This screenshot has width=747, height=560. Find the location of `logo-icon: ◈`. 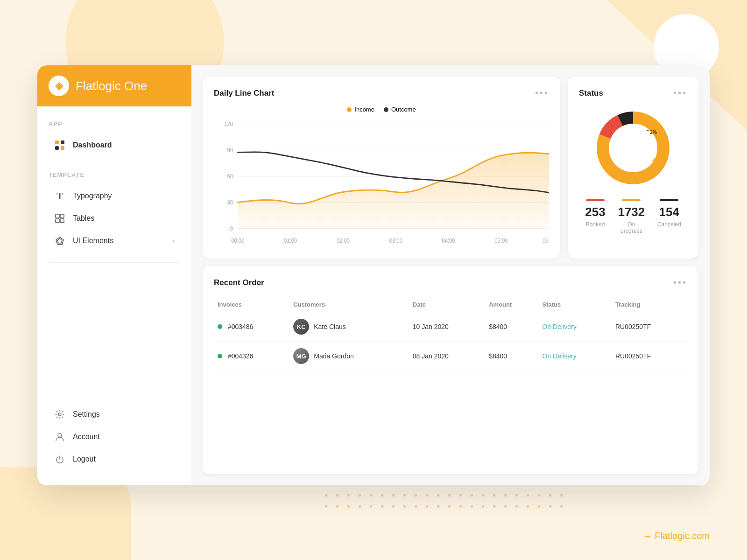

logo-icon: ◈ is located at coordinates (59, 86).